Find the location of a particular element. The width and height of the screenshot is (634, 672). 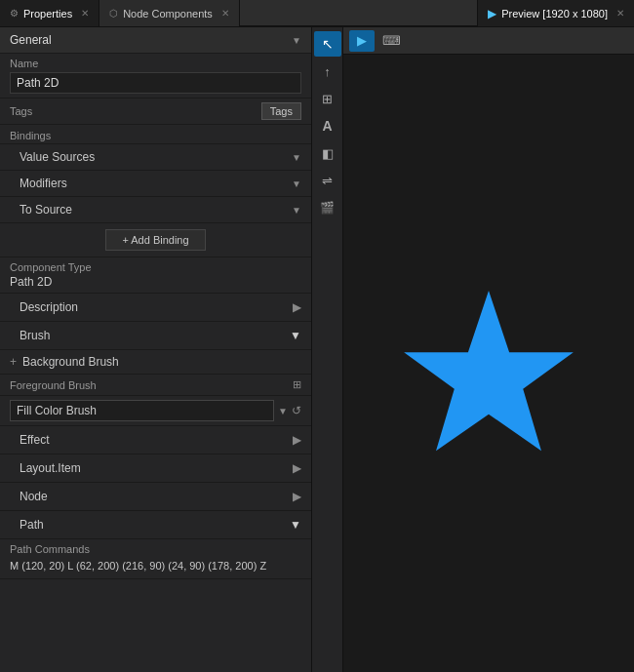

cursor-icon: ↖ is located at coordinates (328, 44).